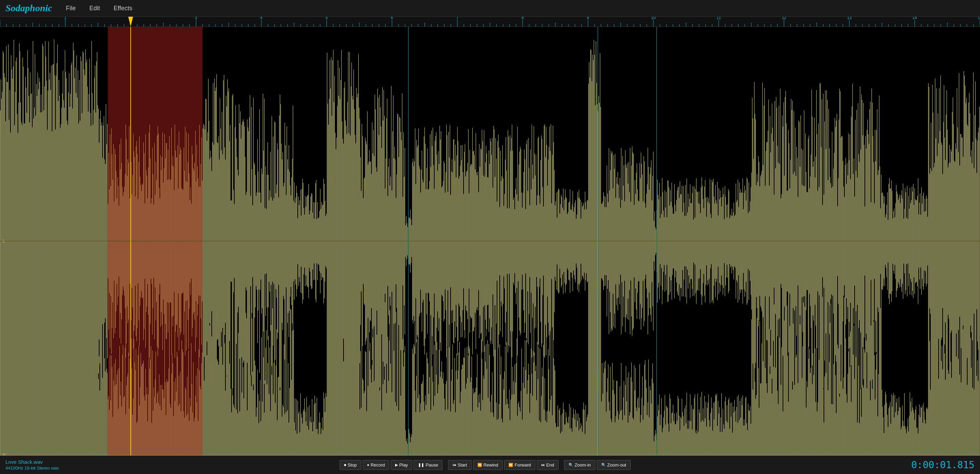 This screenshot has width=980, height=474. Describe the element at coordinates (523, 465) in the screenshot. I see `forward-label: Forward` at that location.